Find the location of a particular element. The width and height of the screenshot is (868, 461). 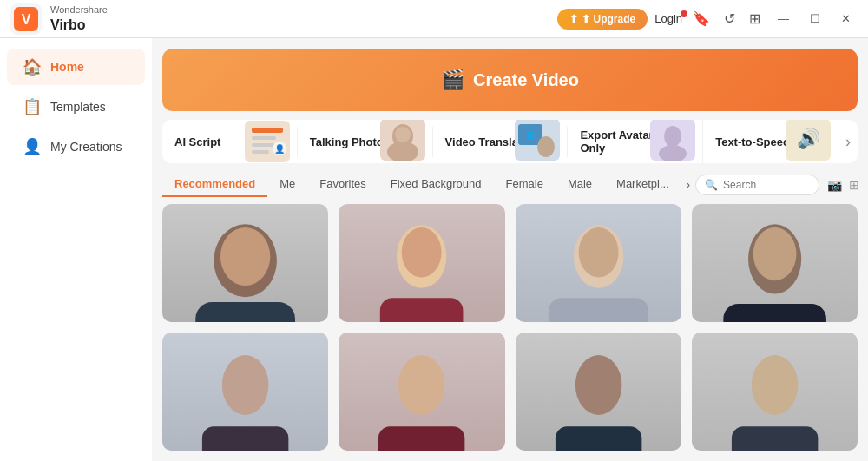

notification-dot is located at coordinates (684, 14).